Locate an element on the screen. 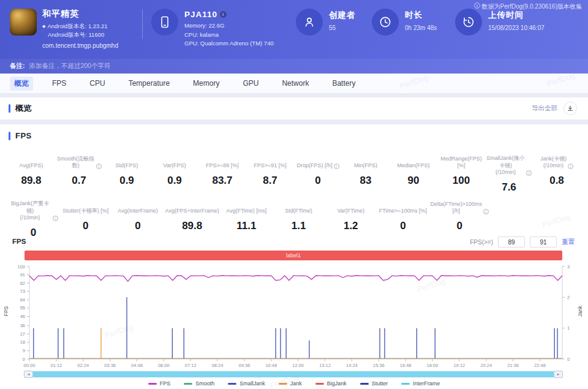 This screenshot has height=389, width=588. tab-Memory: Memory is located at coordinates (206, 83).